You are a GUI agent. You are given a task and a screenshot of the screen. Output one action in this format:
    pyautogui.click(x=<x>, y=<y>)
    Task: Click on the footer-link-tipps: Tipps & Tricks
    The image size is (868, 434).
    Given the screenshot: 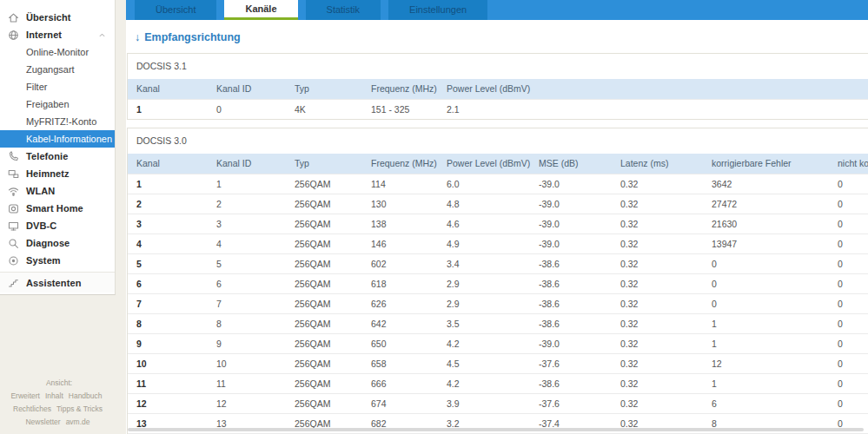 What is the action you would take?
    pyautogui.click(x=80, y=409)
    